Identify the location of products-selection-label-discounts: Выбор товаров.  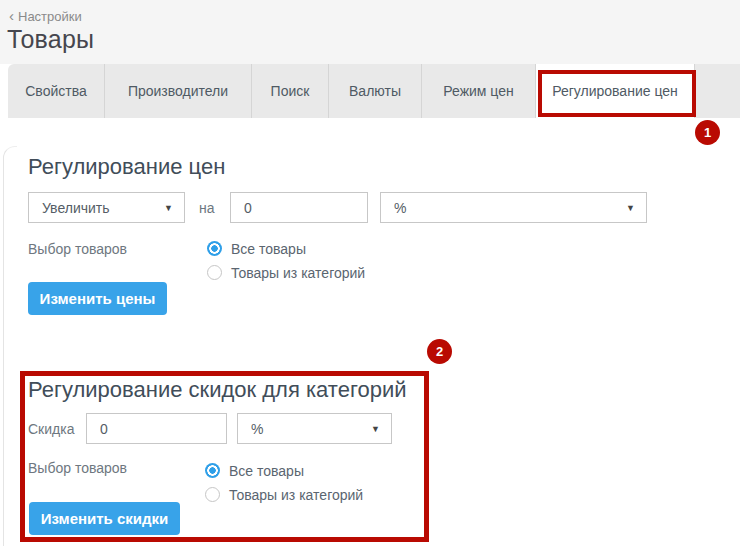
(78, 468).